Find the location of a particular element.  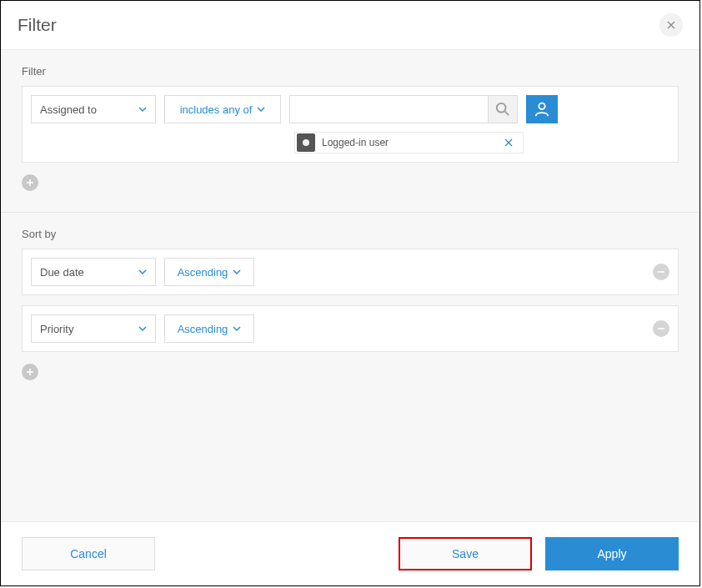

filter-operator-label: includes any of is located at coordinates (217, 110).